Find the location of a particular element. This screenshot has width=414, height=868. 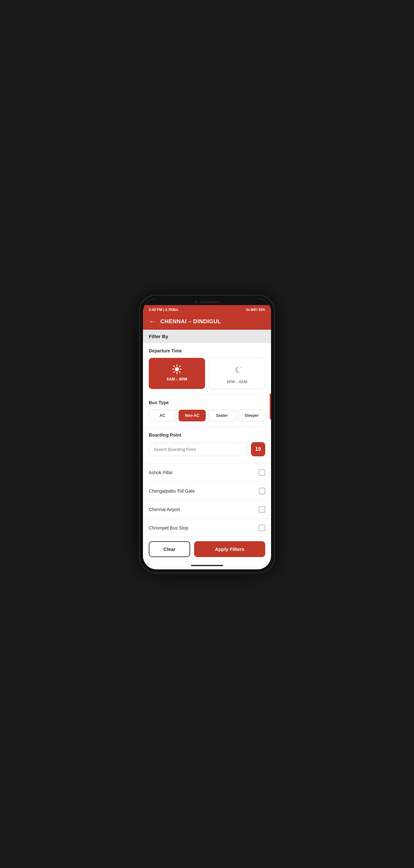

boarding-count-badge: 19 is located at coordinates (258, 449).